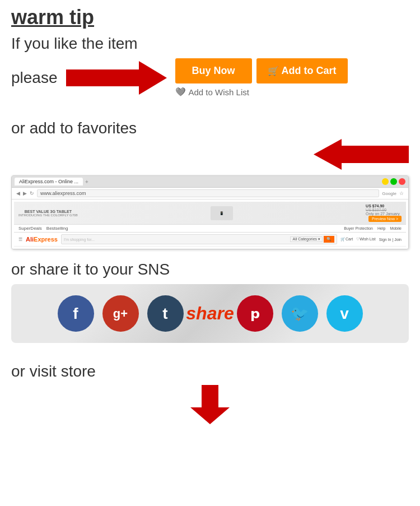 Image resolution: width=420 pixels, height=506 pixels. What do you see at coordinates (385, 219) in the screenshot?
I see `preview-now-button: Preview Now >` at bounding box center [385, 219].